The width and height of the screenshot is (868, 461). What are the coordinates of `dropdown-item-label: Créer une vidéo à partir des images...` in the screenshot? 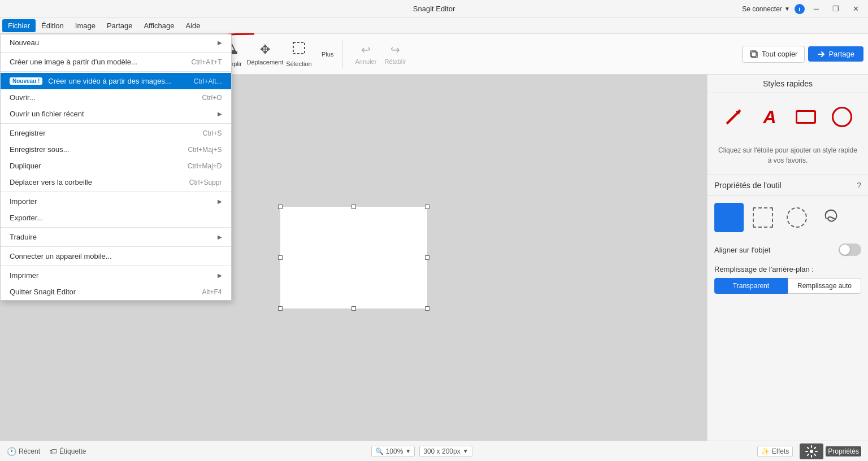 It's located at (110, 81).